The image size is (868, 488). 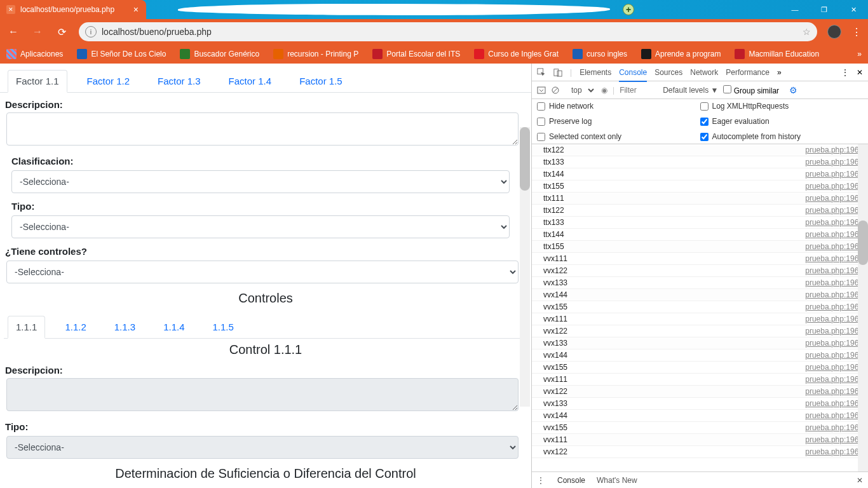 I want to click on profile-avatar, so click(x=834, y=32).